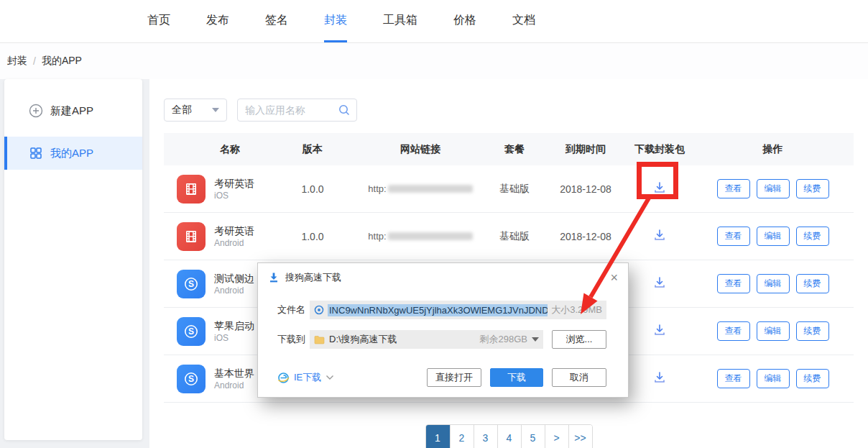 The image size is (868, 448). I want to click on download-button: 下载, so click(517, 378).